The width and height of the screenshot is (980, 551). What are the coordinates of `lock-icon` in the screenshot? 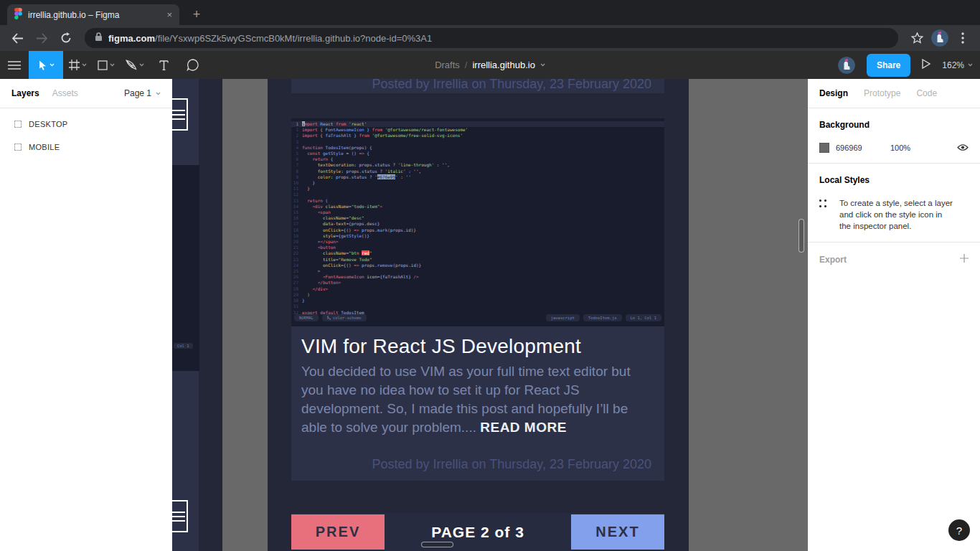 It's located at (99, 38).